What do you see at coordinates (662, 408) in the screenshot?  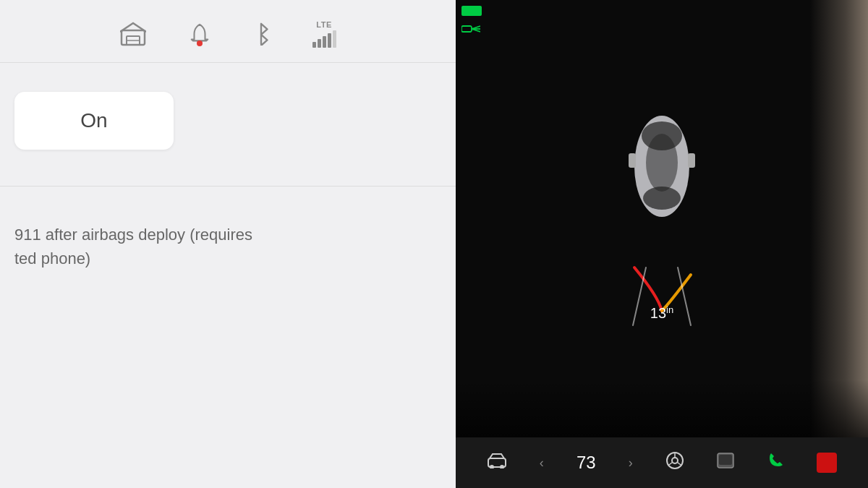 I see `bottom-gradient` at bounding box center [662, 408].